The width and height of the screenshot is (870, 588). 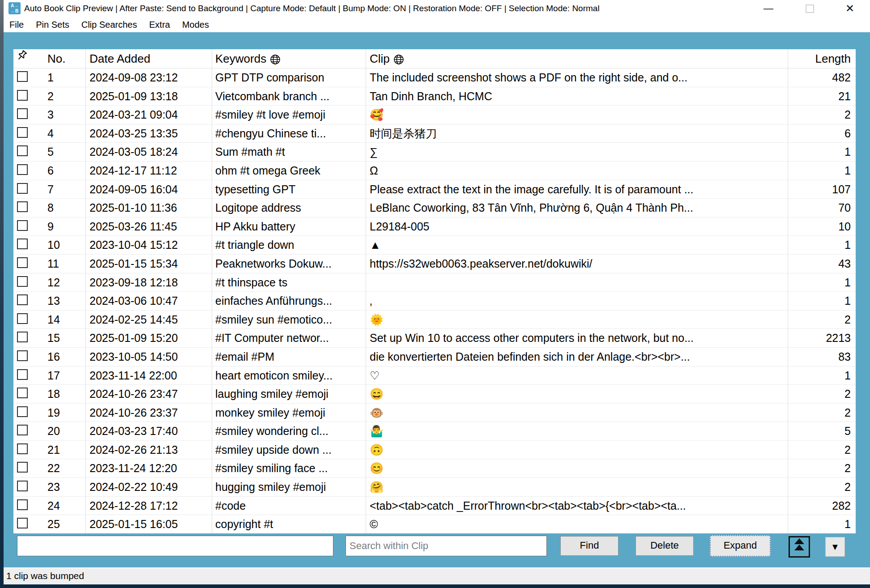 I want to click on table-row: 102023-10-04 15:12#t triangle down▲1, so click(x=435, y=245).